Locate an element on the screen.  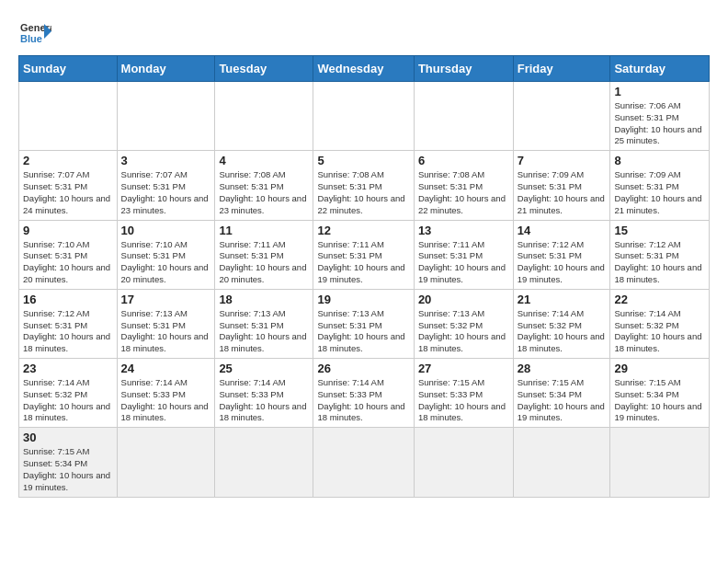
calendar-cell: 9Sunrise: 7:10 AM Sunset: 5:31 PM Daylig… is located at coordinates (68, 254).